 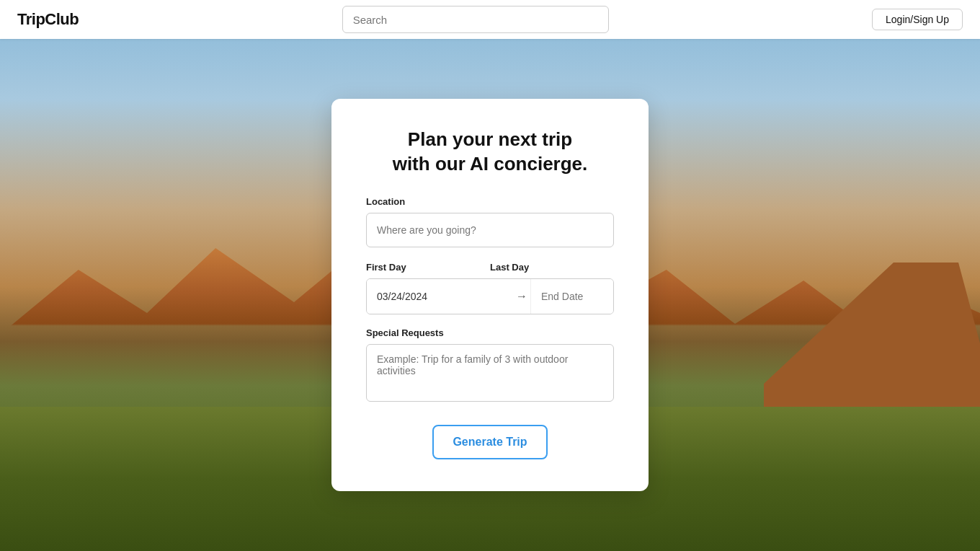 What do you see at coordinates (490, 230) in the screenshot?
I see `location-input` at bounding box center [490, 230].